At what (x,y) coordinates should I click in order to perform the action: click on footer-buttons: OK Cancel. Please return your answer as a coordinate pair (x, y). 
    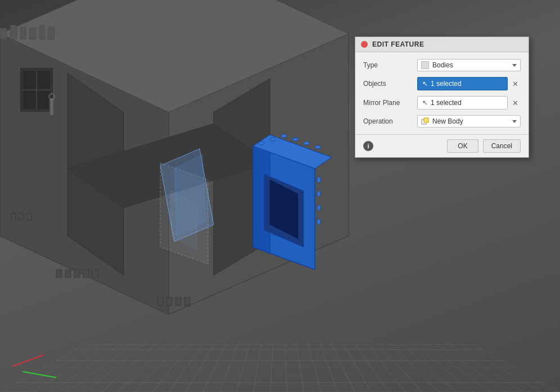
    Looking at the image, I should click on (484, 146).